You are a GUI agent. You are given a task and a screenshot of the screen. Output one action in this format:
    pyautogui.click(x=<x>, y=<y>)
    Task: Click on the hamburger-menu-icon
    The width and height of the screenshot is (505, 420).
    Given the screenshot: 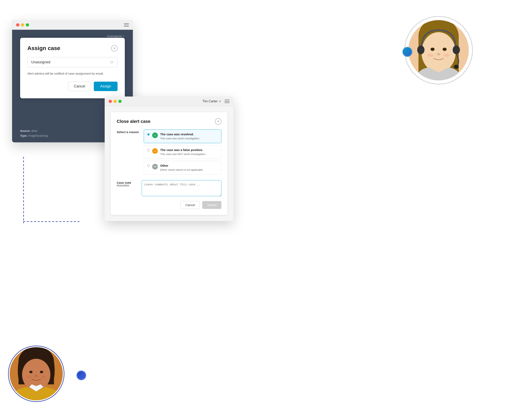 What is the action you would take?
    pyautogui.click(x=126, y=25)
    